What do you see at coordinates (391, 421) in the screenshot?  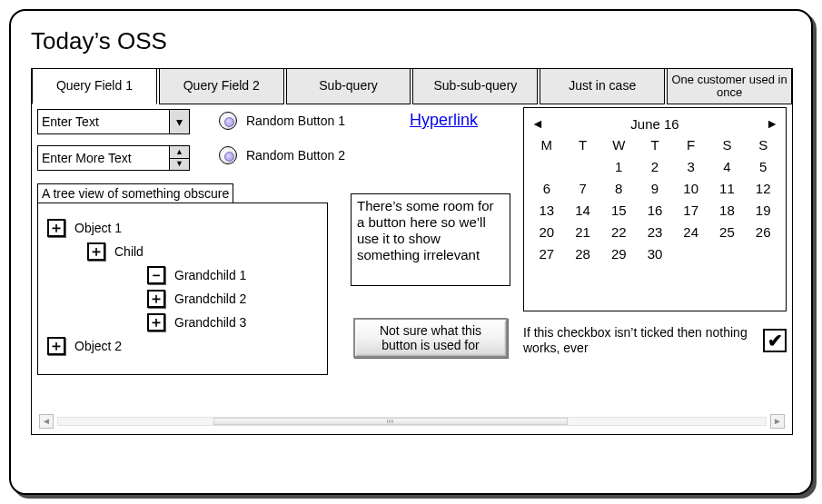 I see `grip-icon` at bounding box center [391, 421].